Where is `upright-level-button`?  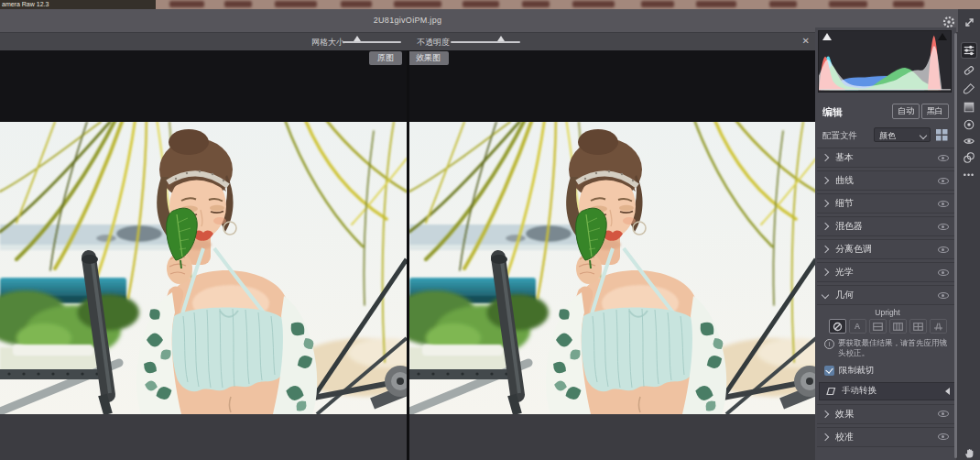
upright-level-button is located at coordinates (877, 326).